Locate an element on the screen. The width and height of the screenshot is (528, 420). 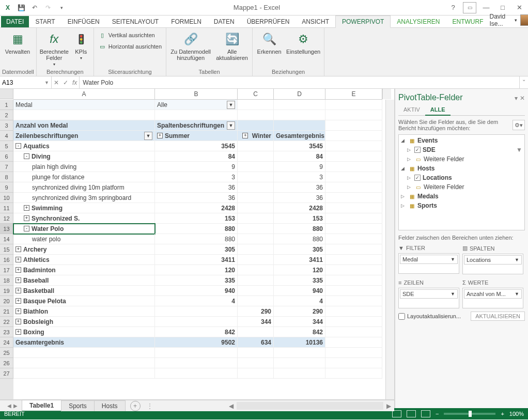
cell: 120 is located at coordinates (300, 270).